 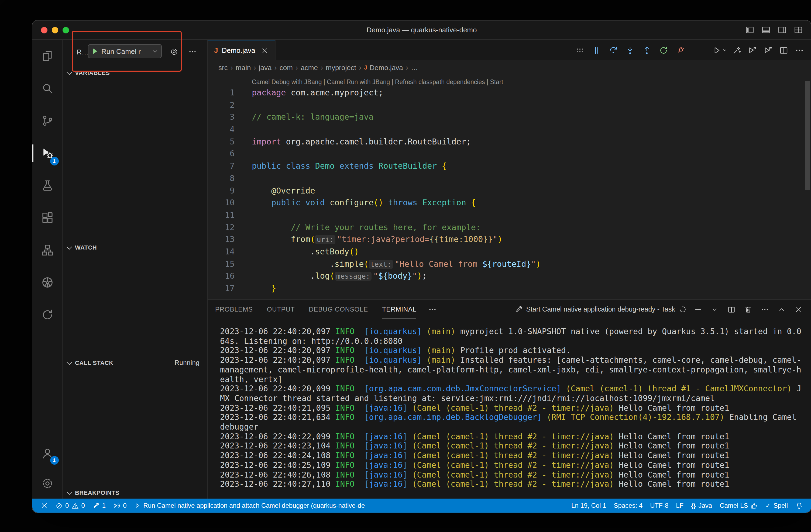 What do you see at coordinates (47, 484) in the screenshot?
I see `settings-button` at bounding box center [47, 484].